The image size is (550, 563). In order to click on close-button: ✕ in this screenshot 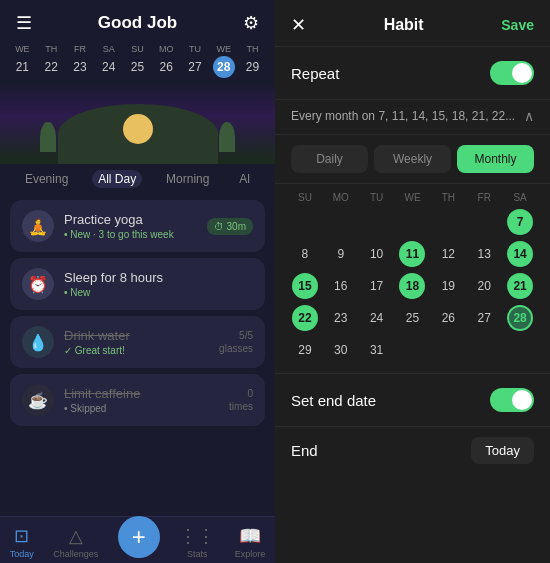, I will do `click(298, 25)`.